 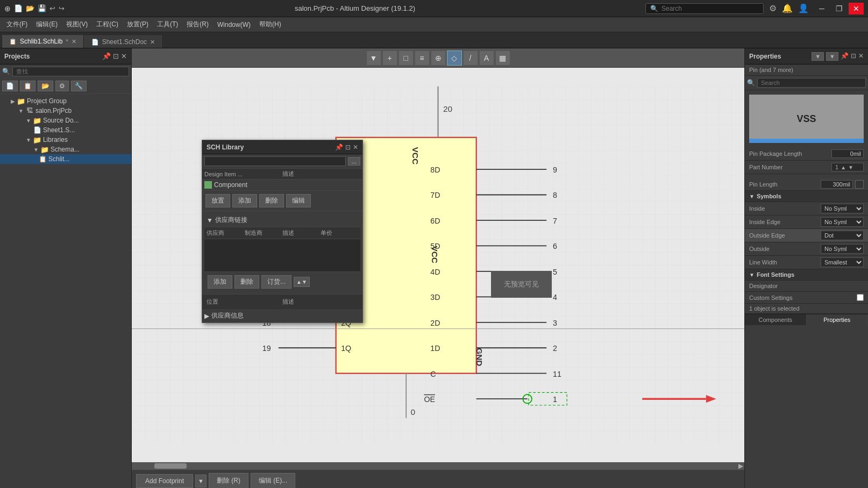 What do you see at coordinates (10, 86) in the screenshot?
I see `new-icon: 📄` at bounding box center [10, 86].